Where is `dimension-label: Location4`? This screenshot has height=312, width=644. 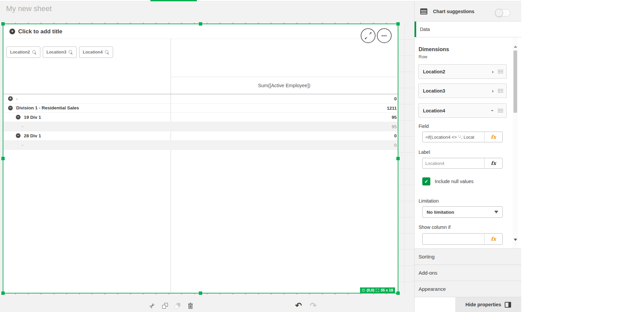
dimension-label: Location4 is located at coordinates (458, 111).